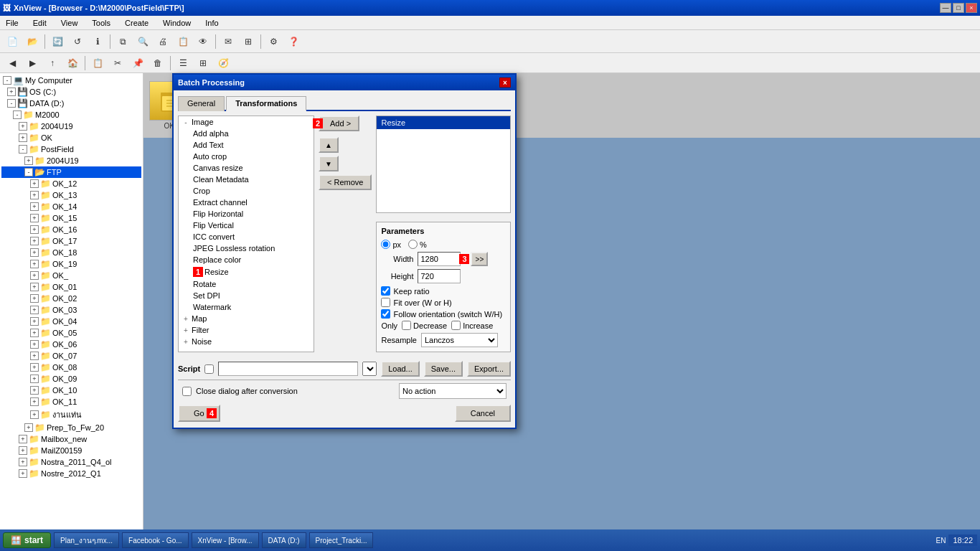  I want to click on dialog-close-button: ×, so click(505, 83).